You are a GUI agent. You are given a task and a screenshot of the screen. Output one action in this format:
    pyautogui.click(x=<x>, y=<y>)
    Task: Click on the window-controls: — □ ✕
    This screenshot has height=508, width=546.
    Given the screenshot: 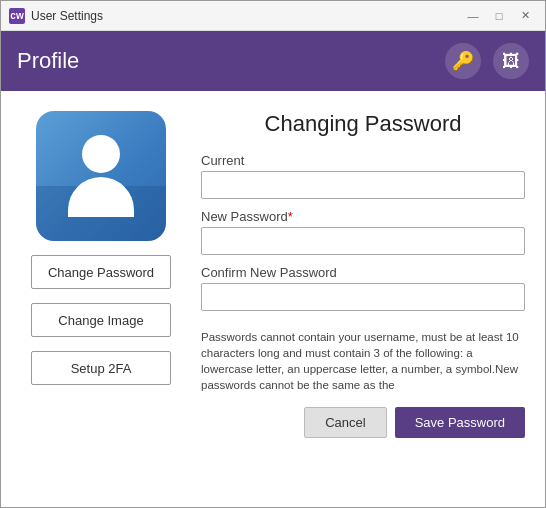 What is the action you would take?
    pyautogui.click(x=499, y=16)
    